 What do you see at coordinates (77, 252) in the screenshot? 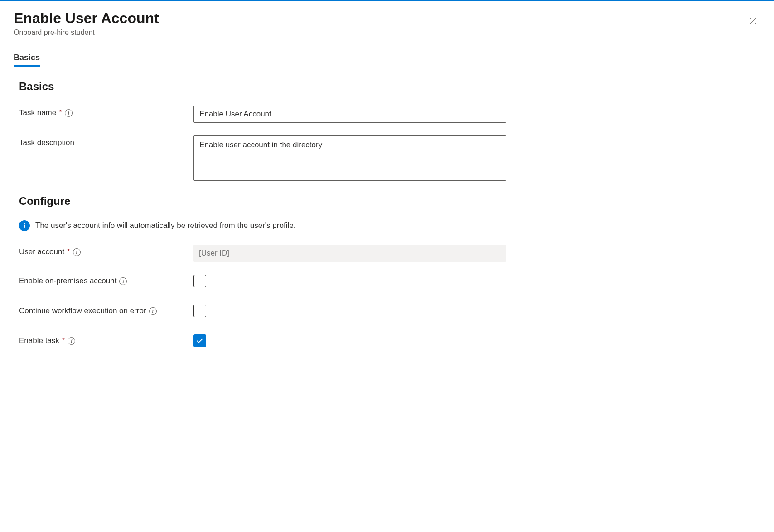
I see `user-account-info-button: i` at bounding box center [77, 252].